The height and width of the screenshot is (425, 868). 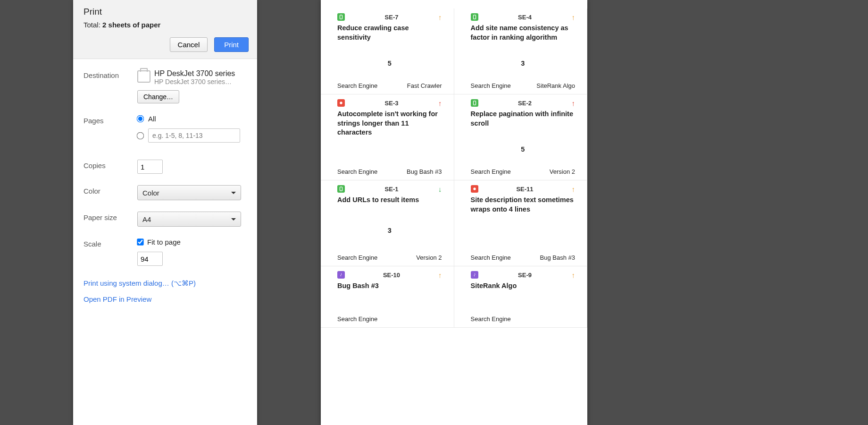 What do you see at coordinates (131, 25) in the screenshot?
I see `print-total-value: 2 sheets of paper` at bounding box center [131, 25].